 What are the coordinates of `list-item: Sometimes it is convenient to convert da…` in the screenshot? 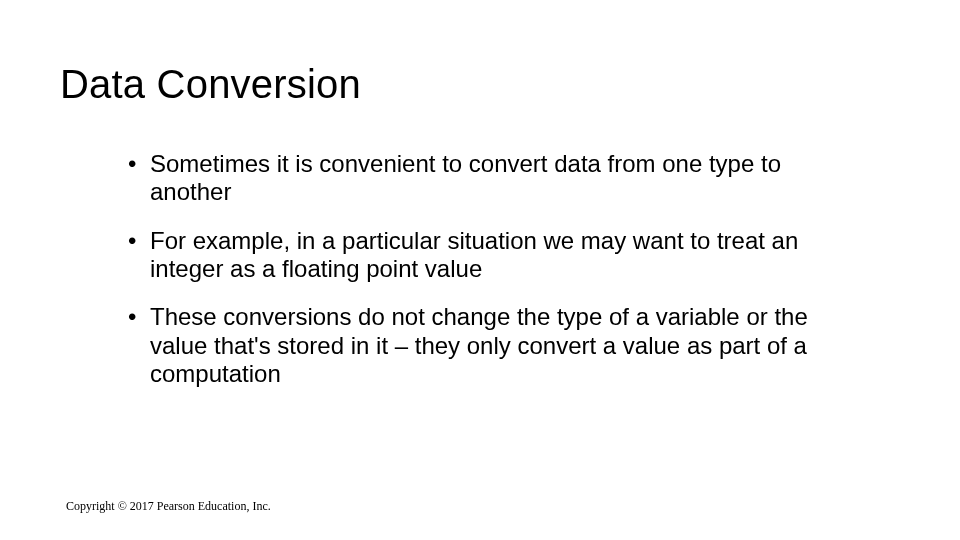 It's located at (478, 178).